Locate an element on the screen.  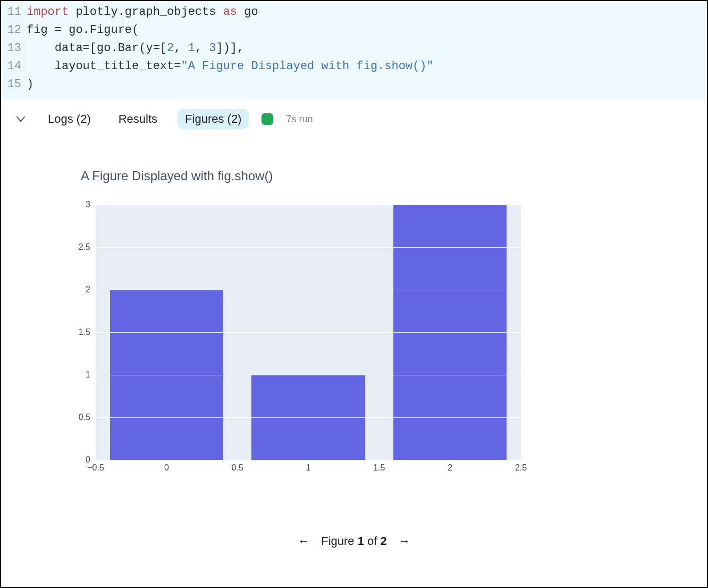
pager-total: 2 is located at coordinates (384, 541).